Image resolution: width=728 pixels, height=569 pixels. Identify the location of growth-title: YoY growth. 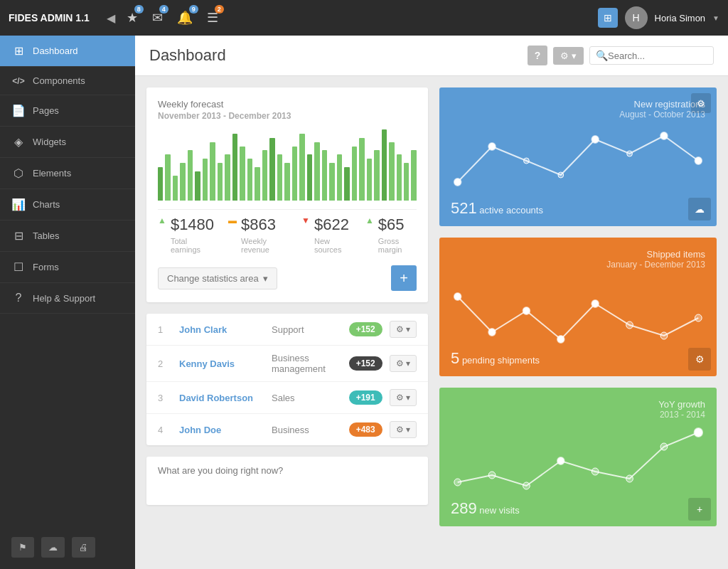
(578, 404).